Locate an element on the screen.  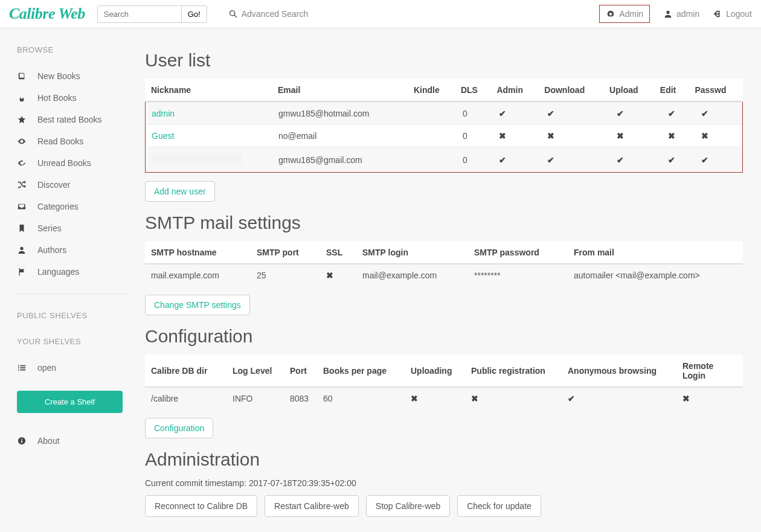
reconnect-button: Reconnect to Calibre DB is located at coordinates (201, 506).